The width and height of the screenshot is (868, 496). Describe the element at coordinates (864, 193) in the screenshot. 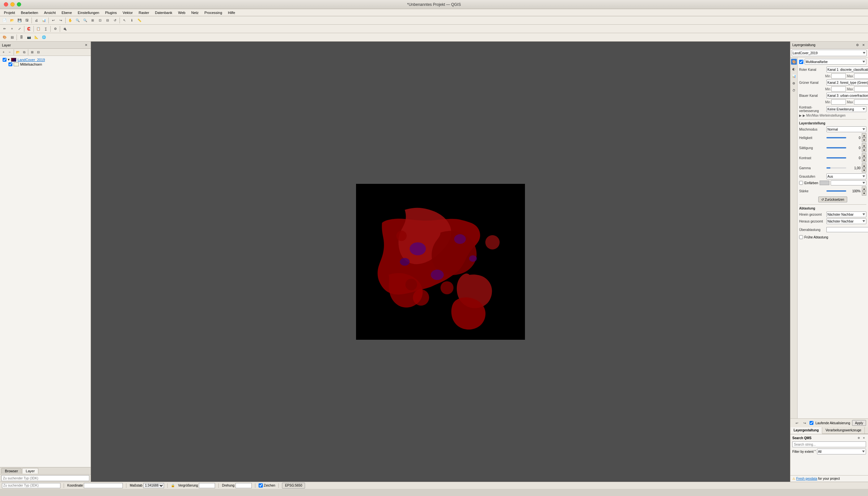

I see `strength-down: ▼` at that location.